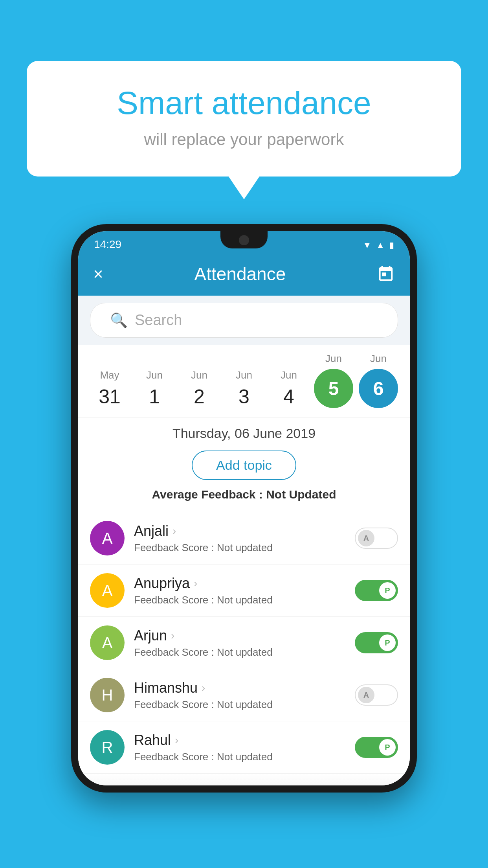  I want to click on wifi-icon, so click(367, 245).